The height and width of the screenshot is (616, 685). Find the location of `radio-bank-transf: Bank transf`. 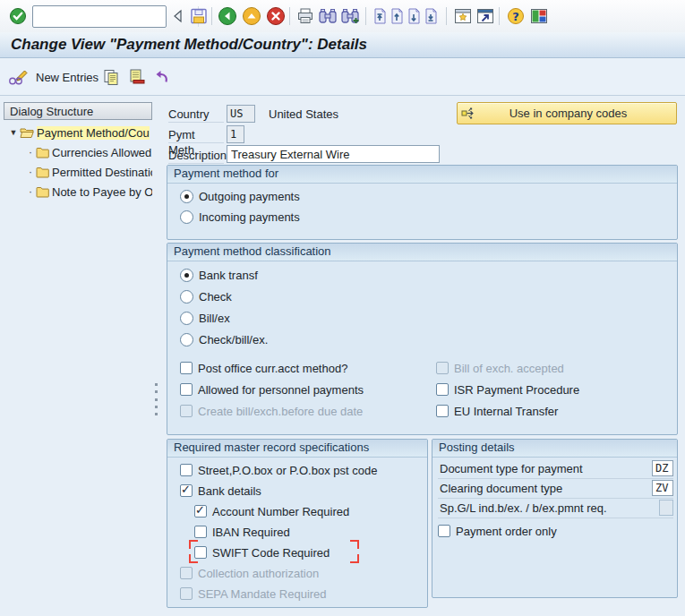

radio-bank-transf: Bank transf is located at coordinates (218, 275).